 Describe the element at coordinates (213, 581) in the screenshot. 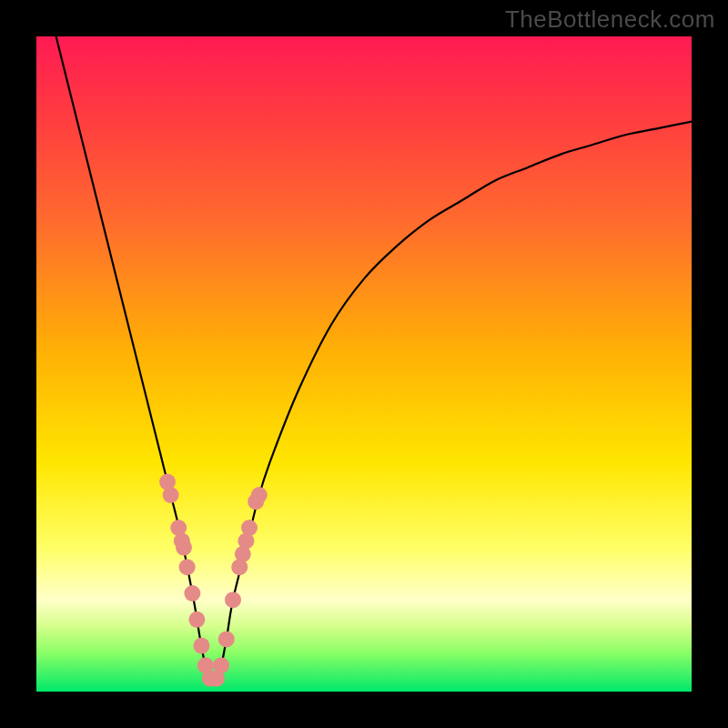

I see `highlight-dots` at that location.